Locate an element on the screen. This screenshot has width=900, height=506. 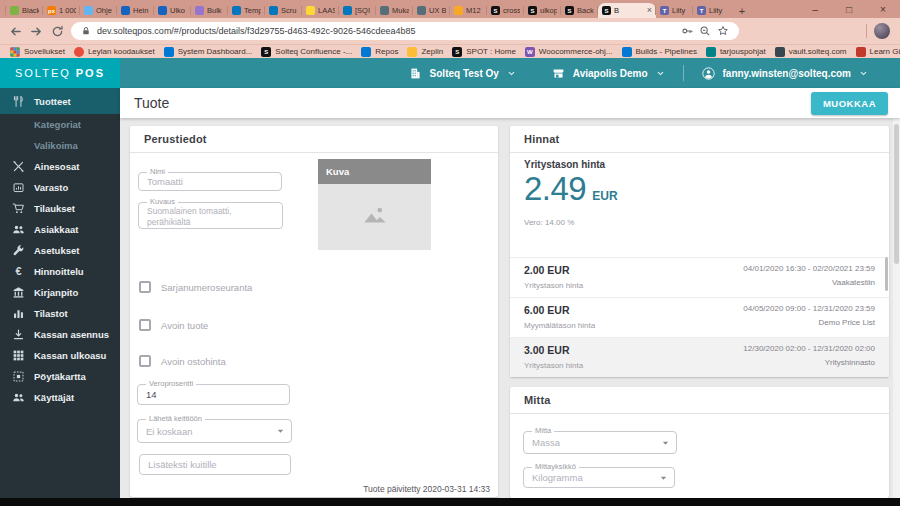
tab-black: Black is located at coordinates (24, 10).